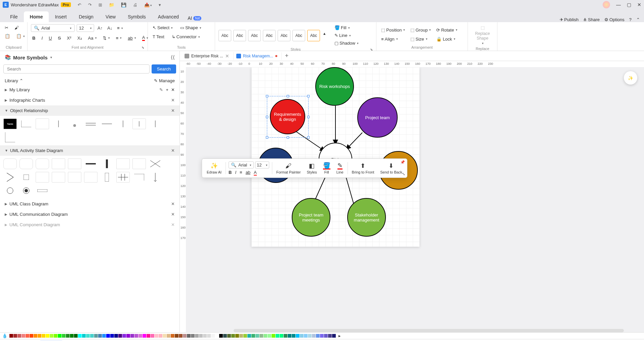 This screenshot has height=341, width=644. Describe the element at coordinates (629, 5) in the screenshot. I see `maximize-icon: ▢` at that location.